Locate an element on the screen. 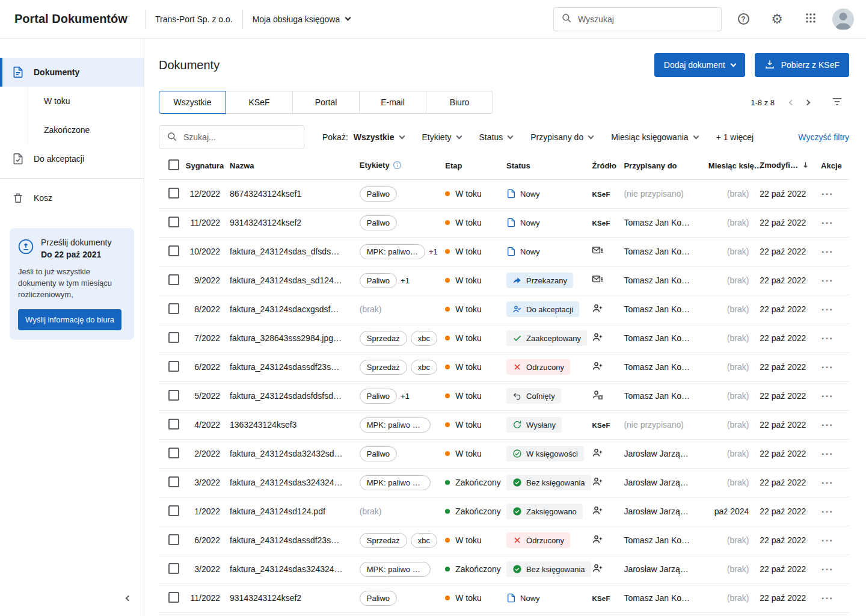 This screenshot has width=866, height=616. pagination-next-button is located at coordinates (808, 102).